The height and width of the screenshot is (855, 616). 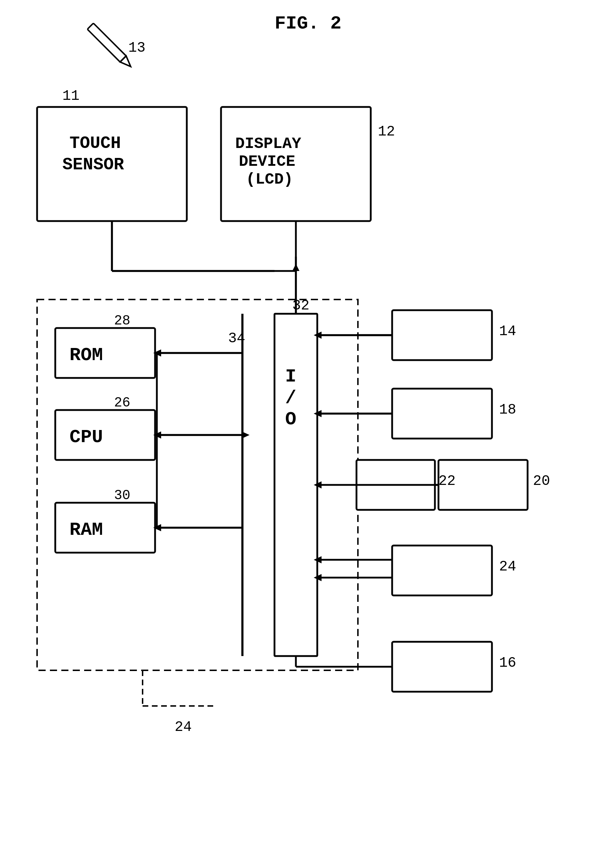 What do you see at coordinates (291, 398) in the screenshot?
I see `io-text-slash: /` at bounding box center [291, 398].